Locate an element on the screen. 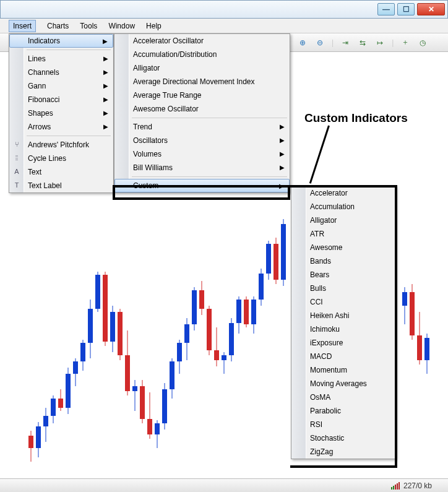 Image resolution: width=448 pixels, height=492 pixels. menu-item-arrows: Arrows▶ is located at coordinates (61, 127).